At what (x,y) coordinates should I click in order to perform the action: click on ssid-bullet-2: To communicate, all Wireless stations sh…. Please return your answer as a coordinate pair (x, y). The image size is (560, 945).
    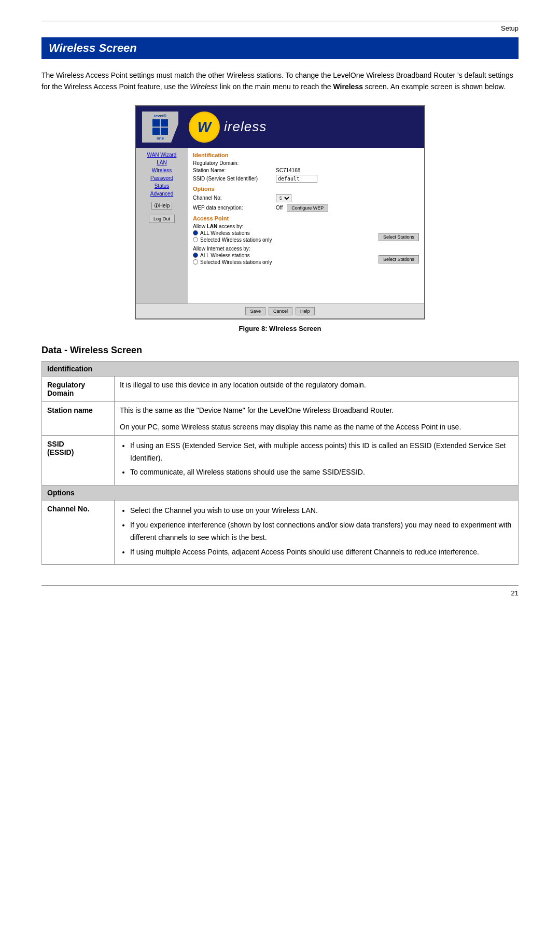
    Looking at the image, I should click on (321, 473).